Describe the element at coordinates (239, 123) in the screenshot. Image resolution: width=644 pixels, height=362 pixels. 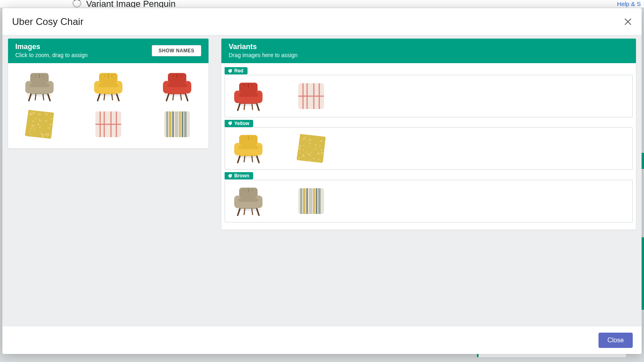
I see `variant-tag: Yellow` at that location.